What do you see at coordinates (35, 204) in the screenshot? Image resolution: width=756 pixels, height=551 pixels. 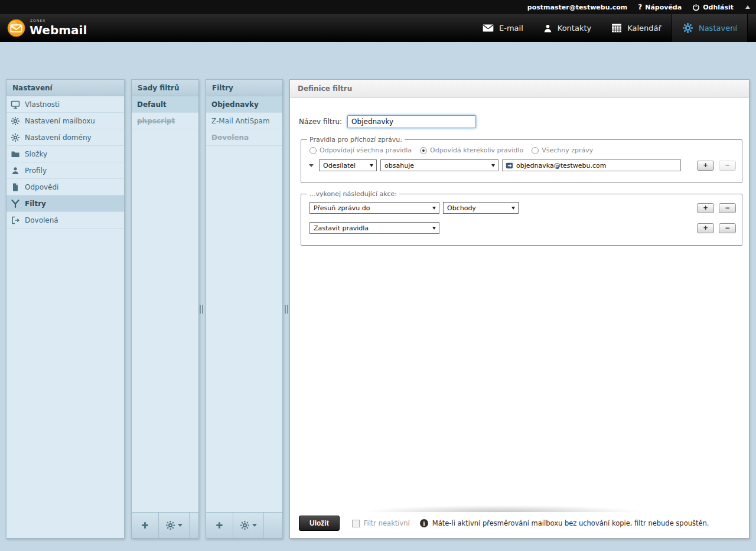 I see `sidebar-item-label: Filtry` at bounding box center [35, 204].